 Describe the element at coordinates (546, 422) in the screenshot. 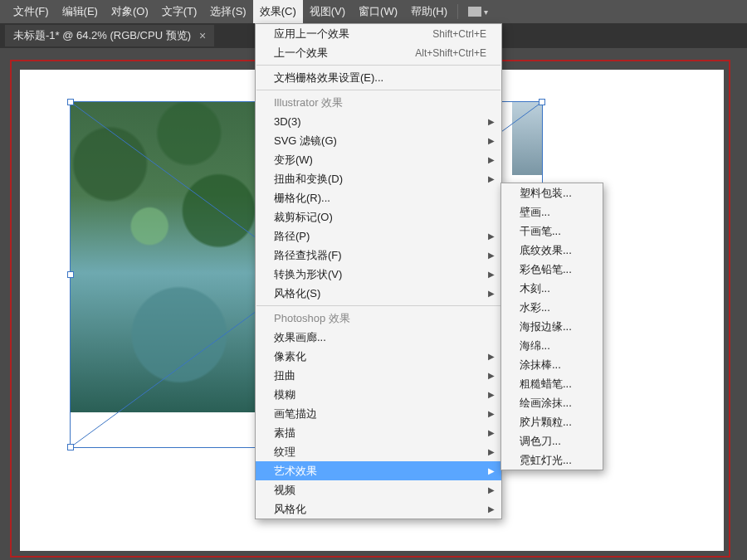

I see `menu-item-label: 胶片颗粒...` at that location.